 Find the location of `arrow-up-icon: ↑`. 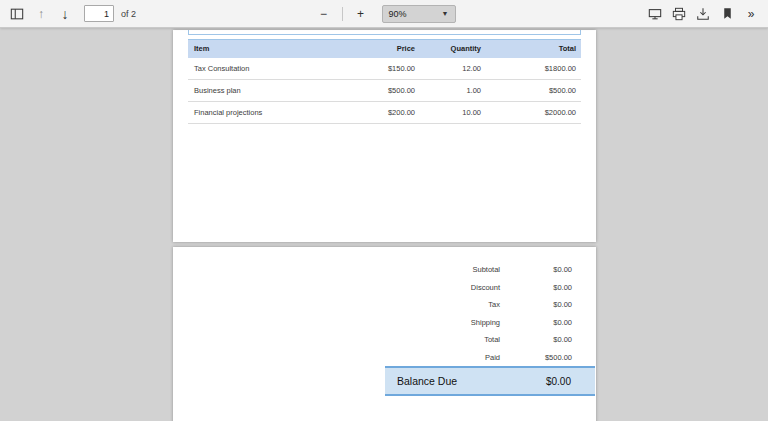

arrow-up-icon: ↑ is located at coordinates (41, 14).